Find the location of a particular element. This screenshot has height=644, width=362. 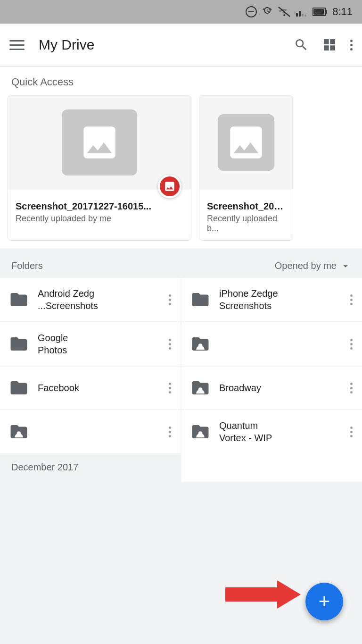

quick-access-card-2: Screenshot_20180... Recently uploaded b.… is located at coordinates (246, 168).